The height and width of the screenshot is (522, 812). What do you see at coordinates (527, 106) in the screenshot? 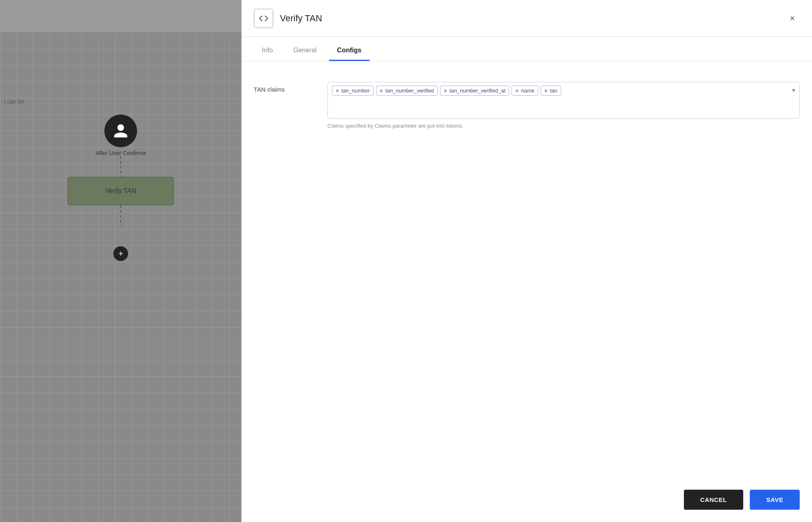
I see `tan-claims-row: TAN claims × tan_number × tan_number_ver…` at bounding box center [527, 106].